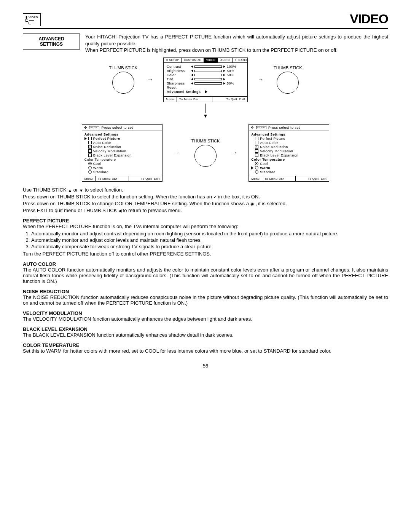 This screenshot has width=411, height=532. Describe the element at coordinates (206, 92) in the screenshot. I see `arrow-right-icon` at that location.